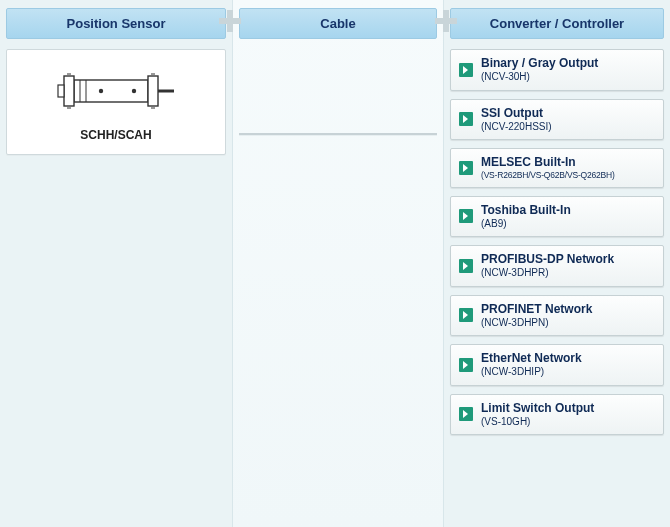 The height and width of the screenshot is (527, 670). What do you see at coordinates (557, 365) in the screenshot?
I see `converter-item: EtherNet Network(NCW-3DHIP)` at bounding box center [557, 365].